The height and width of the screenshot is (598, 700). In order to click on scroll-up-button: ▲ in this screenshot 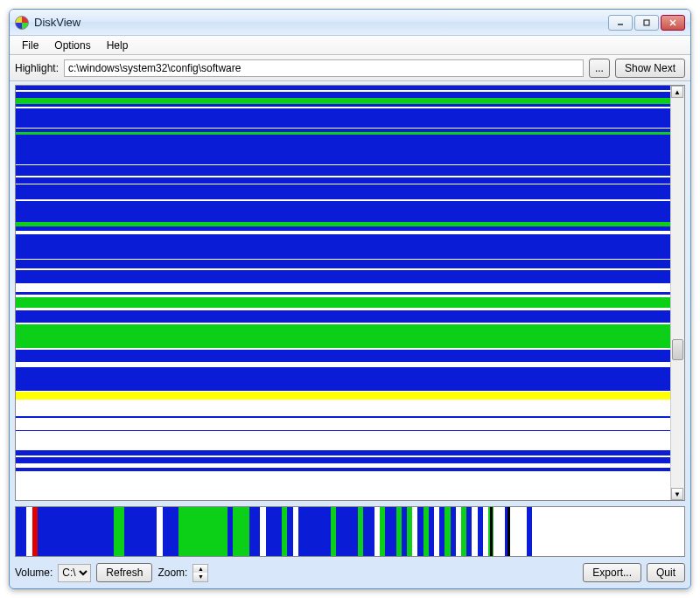, I will do `click(677, 92)`.